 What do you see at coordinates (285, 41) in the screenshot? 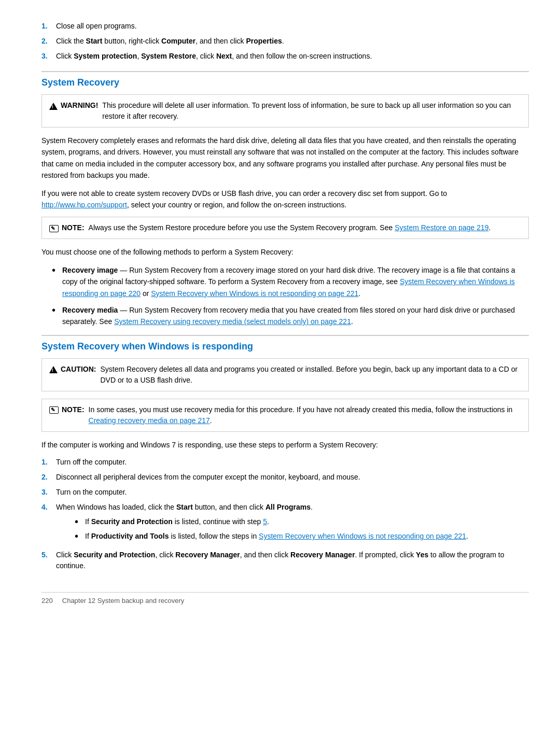
I see `intro-step-2: 2. Click the Start button, right-click C…` at bounding box center [285, 41].